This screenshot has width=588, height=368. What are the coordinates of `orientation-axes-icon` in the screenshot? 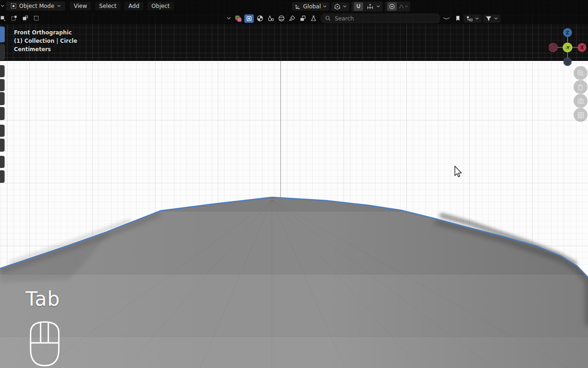 It's located at (298, 7).